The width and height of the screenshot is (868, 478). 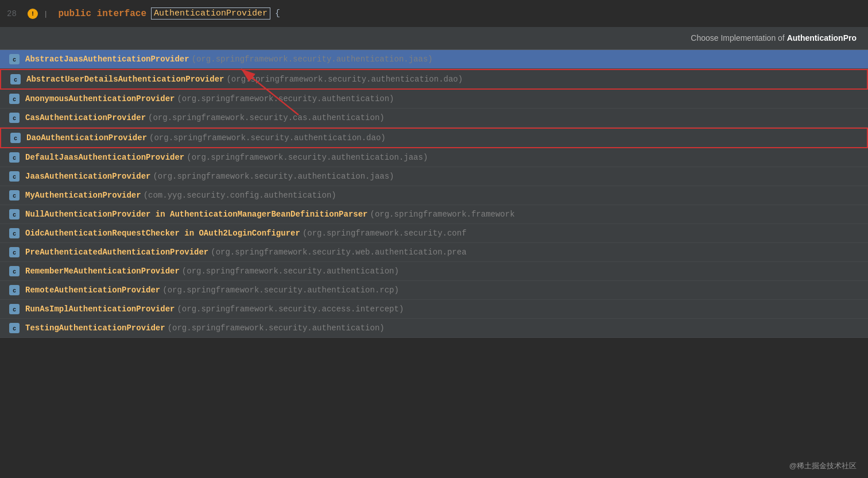 I want to click on item-name-default-jaas: DefaultJaasAuthenticationProvider, so click(x=104, y=157).